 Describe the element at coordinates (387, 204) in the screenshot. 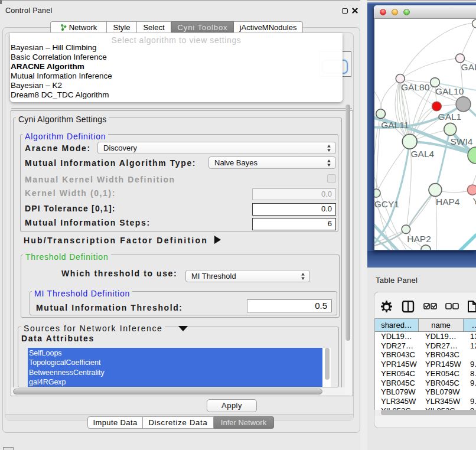

I see `svg-text: GCY1` at that location.